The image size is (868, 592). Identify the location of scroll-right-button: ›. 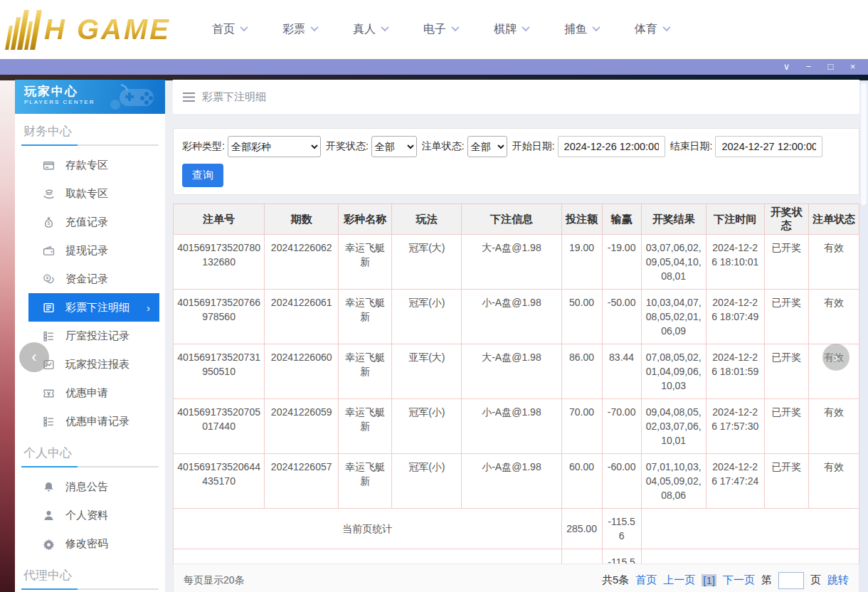
(836, 357).